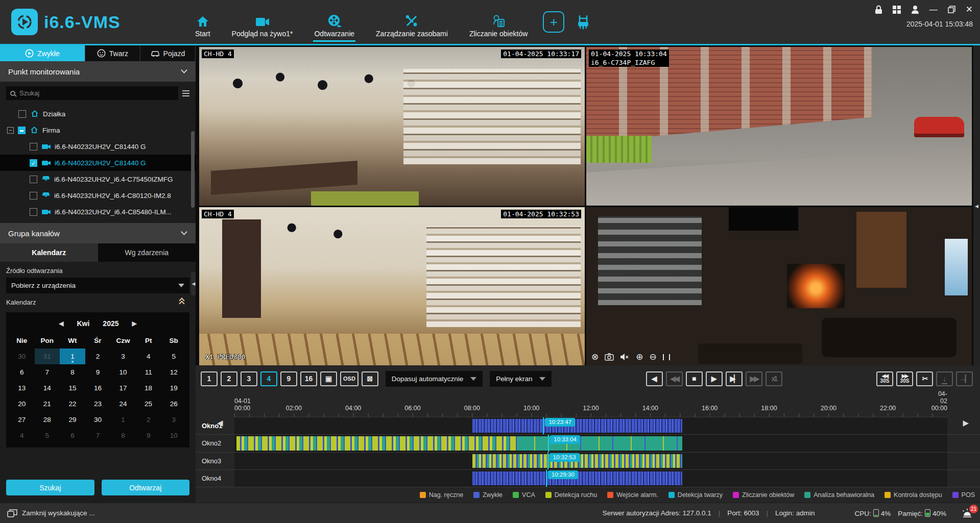  Describe the element at coordinates (521, 379) in the screenshot. I see `screen-mode-dropdown: Pełny ekran` at that location.